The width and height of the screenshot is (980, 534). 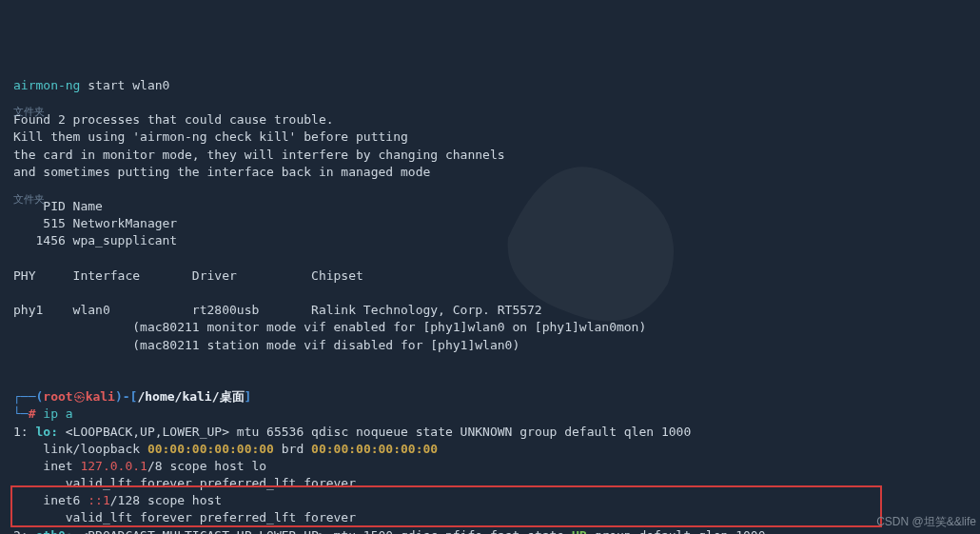 What do you see at coordinates (29, 200) in the screenshot?
I see `desktop-label-2: 文件夹` at bounding box center [29, 200].